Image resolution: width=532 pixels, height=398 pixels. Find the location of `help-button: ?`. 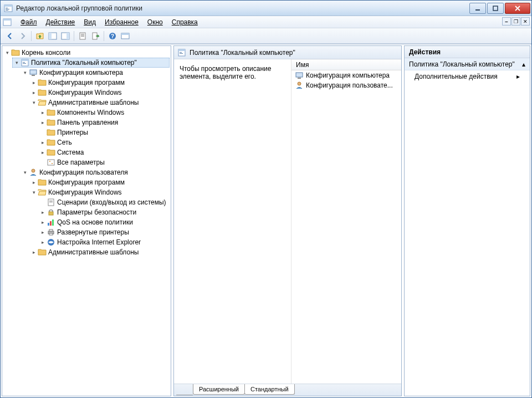

help-button: ? is located at coordinates (112, 36).